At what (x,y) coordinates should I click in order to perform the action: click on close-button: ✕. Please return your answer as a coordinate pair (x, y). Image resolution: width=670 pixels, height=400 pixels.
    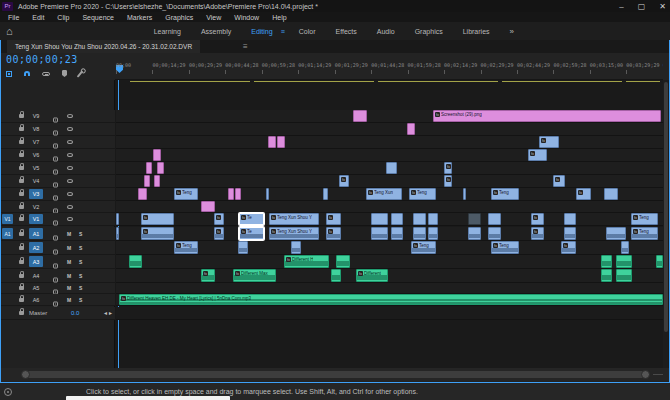
    Looking at the image, I should click on (662, 6).